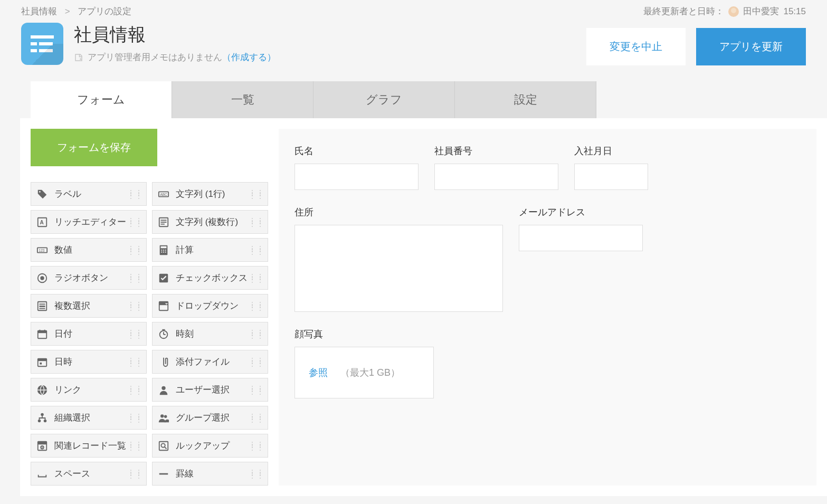 This screenshot has width=827, height=504. I want to click on palette-item-label: ラベル, so click(68, 194).